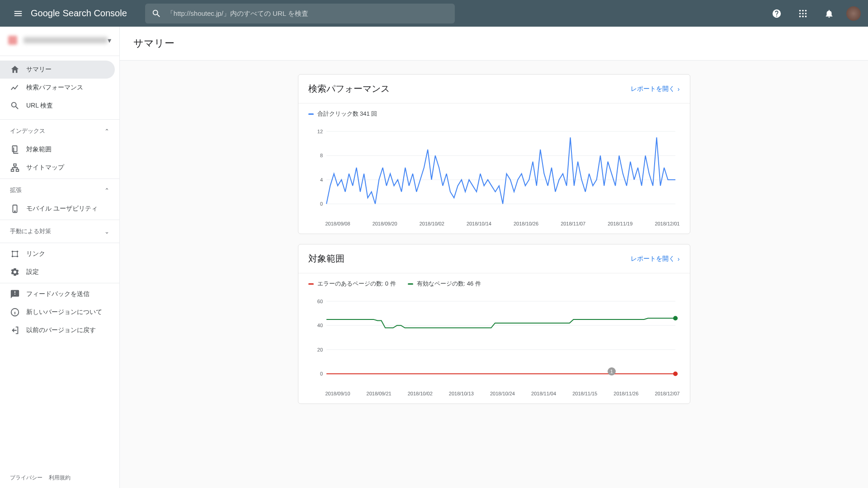 The image size is (868, 488). I want to click on logo: Google Search Console, so click(79, 14).